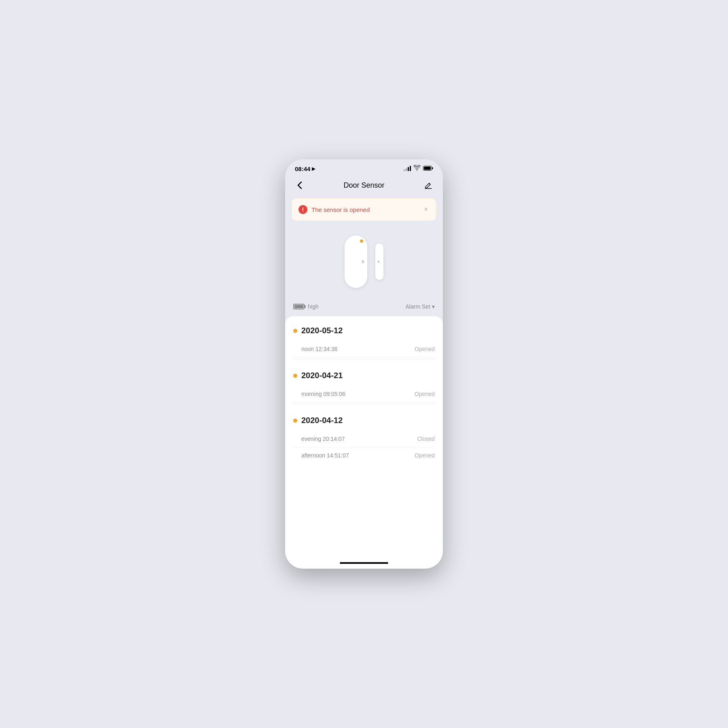 The height and width of the screenshot is (728, 728). I want to click on alert-banner: ! The sensor is opened ×, so click(364, 210).